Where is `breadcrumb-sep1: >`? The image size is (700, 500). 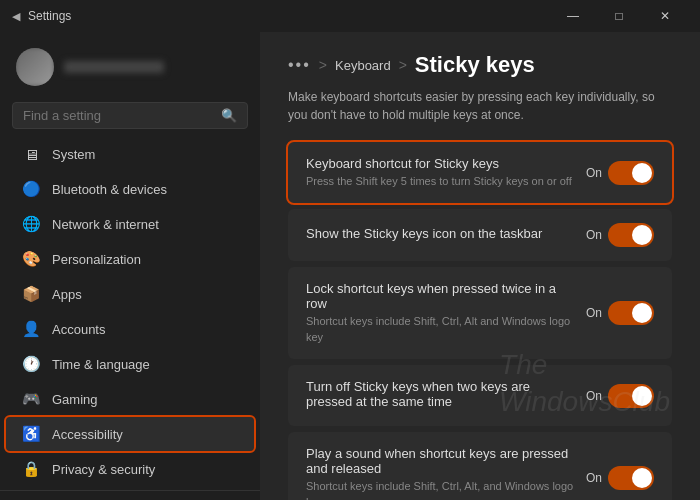
breadcrumb-sep1: > is located at coordinates (323, 65).